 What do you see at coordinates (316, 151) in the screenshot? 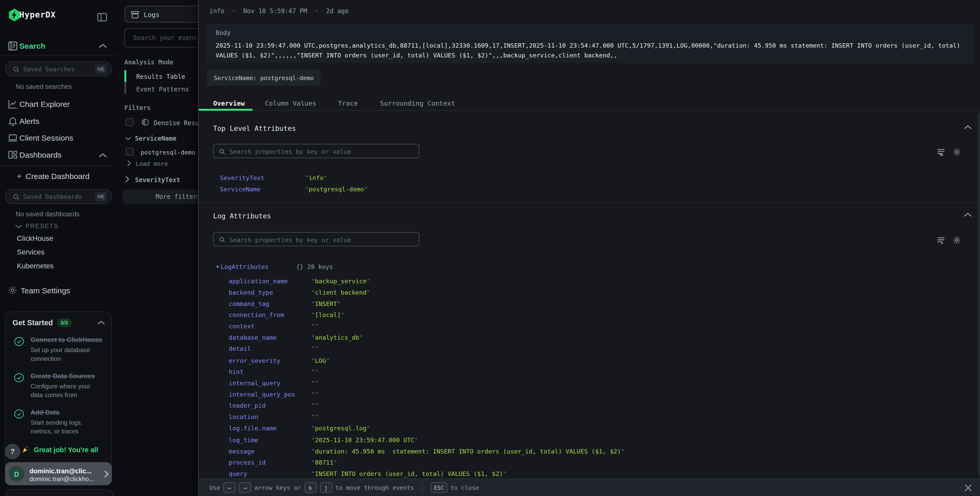
I see `top-level-search-input: Search properties by key or value` at bounding box center [316, 151].